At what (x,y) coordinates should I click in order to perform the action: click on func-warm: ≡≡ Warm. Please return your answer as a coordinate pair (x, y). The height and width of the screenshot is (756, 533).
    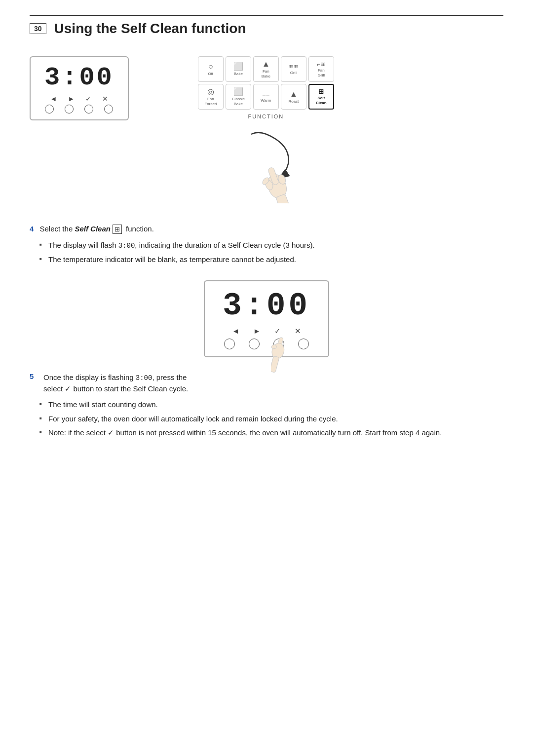
    Looking at the image, I should click on (266, 97).